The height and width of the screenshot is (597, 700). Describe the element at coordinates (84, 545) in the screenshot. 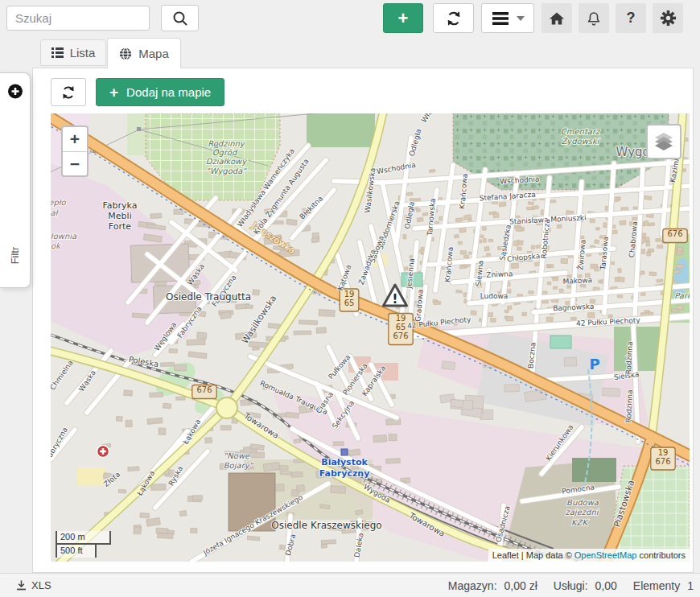

I see `scale-control: 200 m 500 ft` at that location.